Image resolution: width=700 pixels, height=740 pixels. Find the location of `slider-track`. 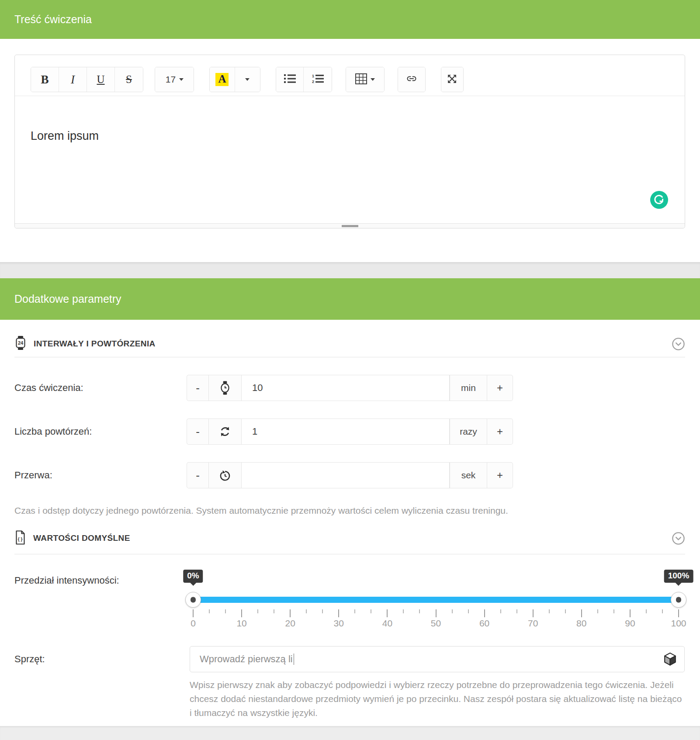

slider-track is located at coordinates (436, 600).